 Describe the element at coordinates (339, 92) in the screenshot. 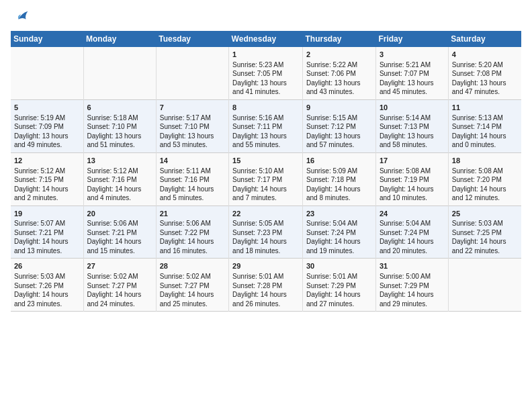

I see `day-info: and 43 minutes.` at that location.